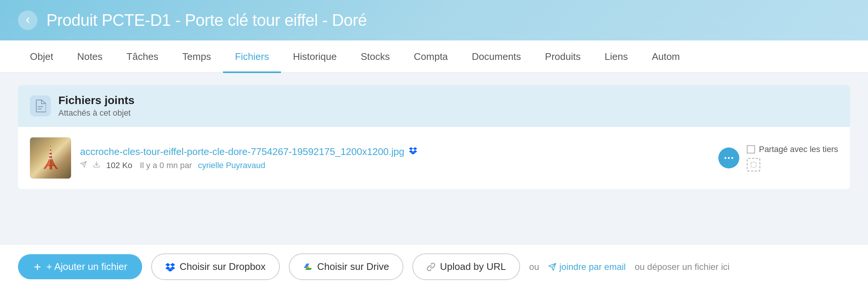 This screenshot has height=289, width=868. I want to click on page-title: Produit PCTE-D1 - Porte clé tour eiffel …, so click(207, 20).